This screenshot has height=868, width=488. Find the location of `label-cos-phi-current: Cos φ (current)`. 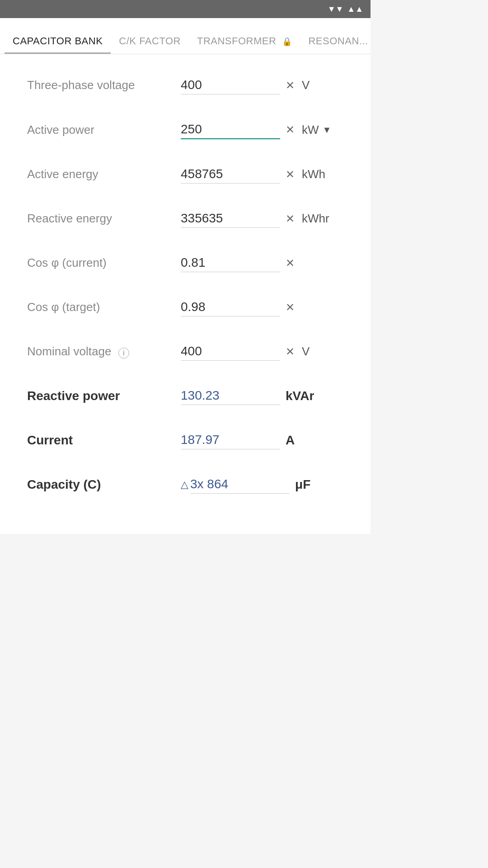

label-cos-phi-current: Cos φ (current) is located at coordinates (104, 263).